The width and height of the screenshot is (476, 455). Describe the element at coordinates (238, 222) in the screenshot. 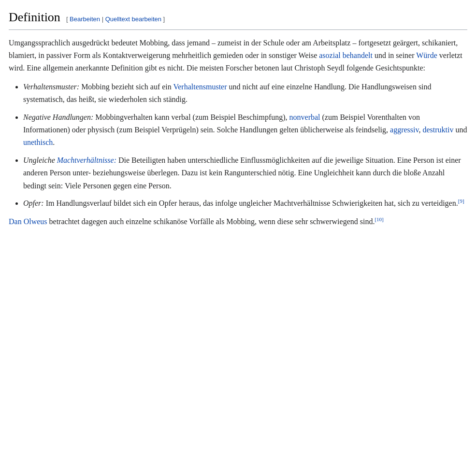

I see `footer-paragraph: Dan Olweus betrachtet dagegen auch einze…` at that location.